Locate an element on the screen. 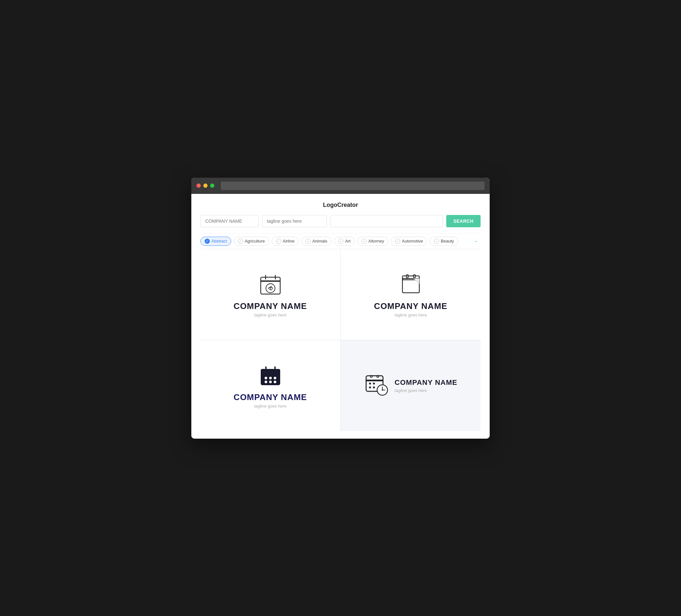 This screenshot has height=616, width=681. browser-titlebar is located at coordinates (340, 186).